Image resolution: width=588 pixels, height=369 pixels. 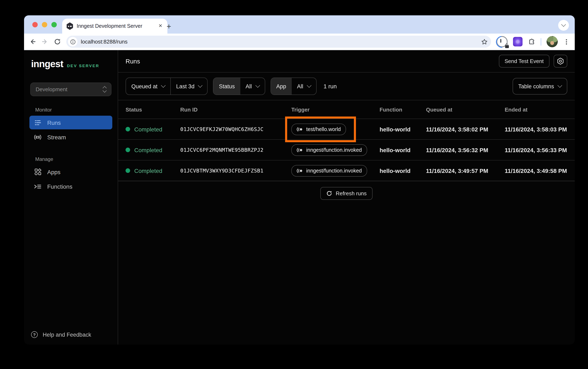 I want to click on table-row: Completed 01JCVC6PF2MQNMTWE95BBRZPJ2 inn…, so click(x=346, y=150).